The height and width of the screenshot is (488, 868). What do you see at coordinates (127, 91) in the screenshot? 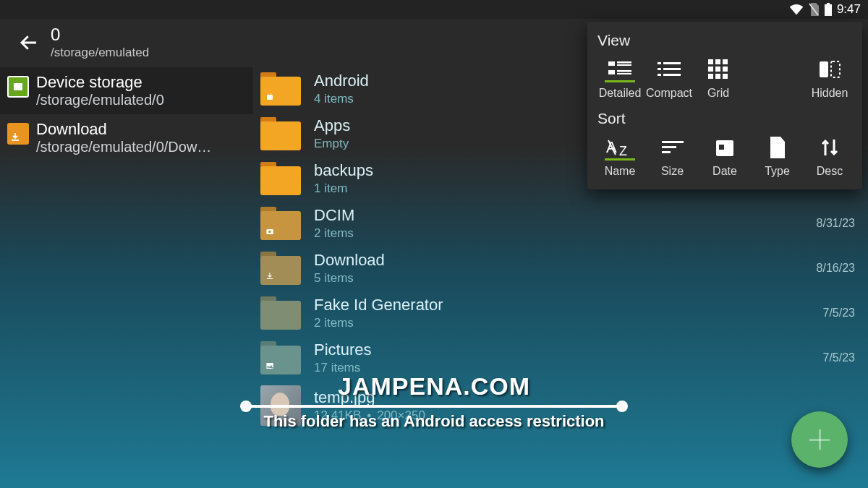
I see `sidebar-item-device-storage: Device storage /storage/emulated/0` at bounding box center [127, 91].